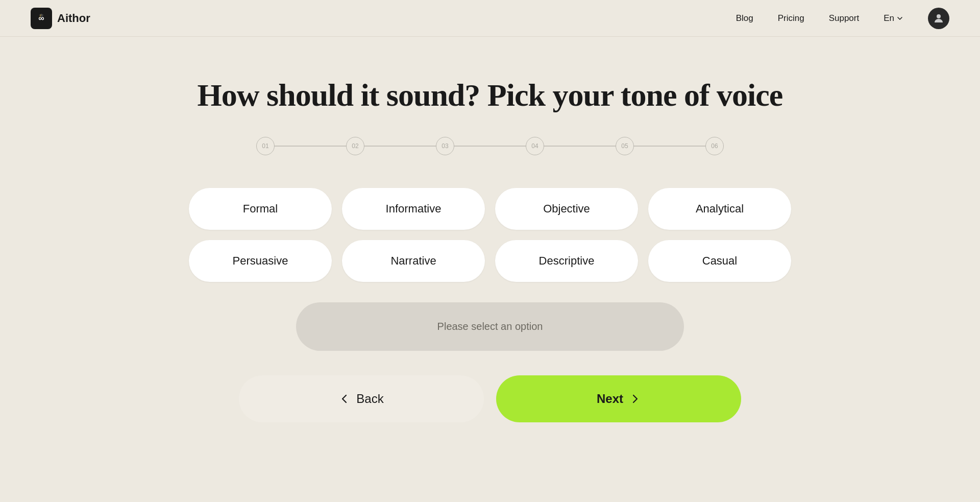 This screenshot has height=502, width=980. Describe the element at coordinates (635, 399) in the screenshot. I see `arrow-right-icon` at that location.